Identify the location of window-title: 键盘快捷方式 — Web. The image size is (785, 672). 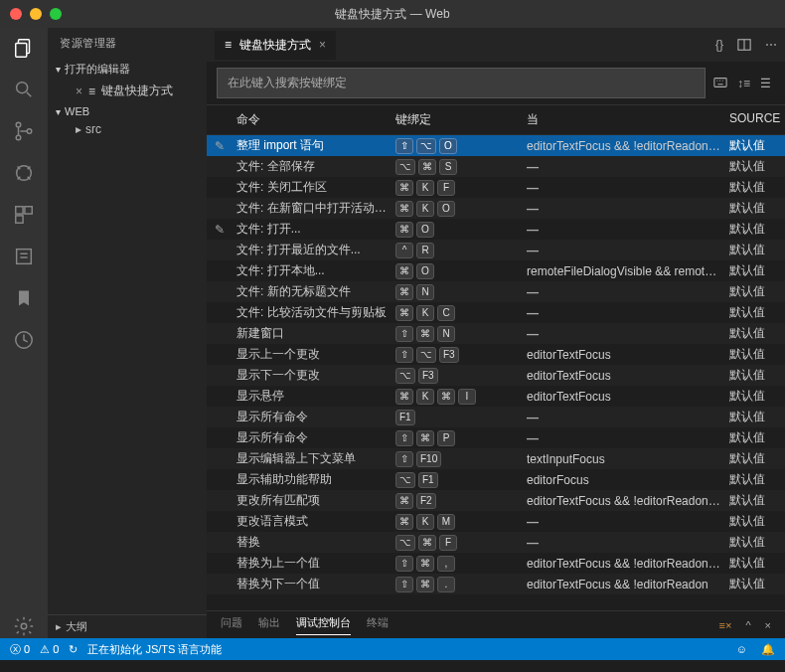
(392, 14).